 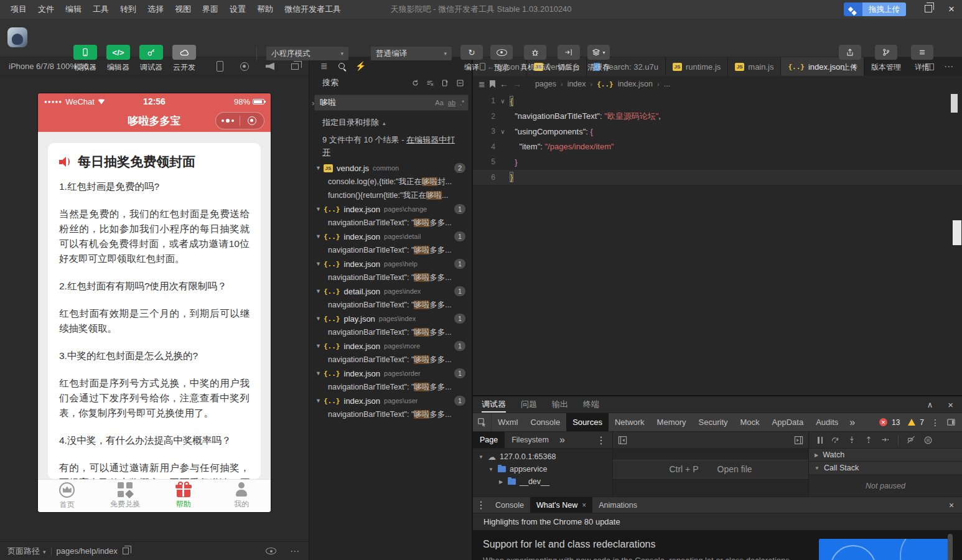 I want to click on outline-icon: ≣, so click(x=482, y=85).